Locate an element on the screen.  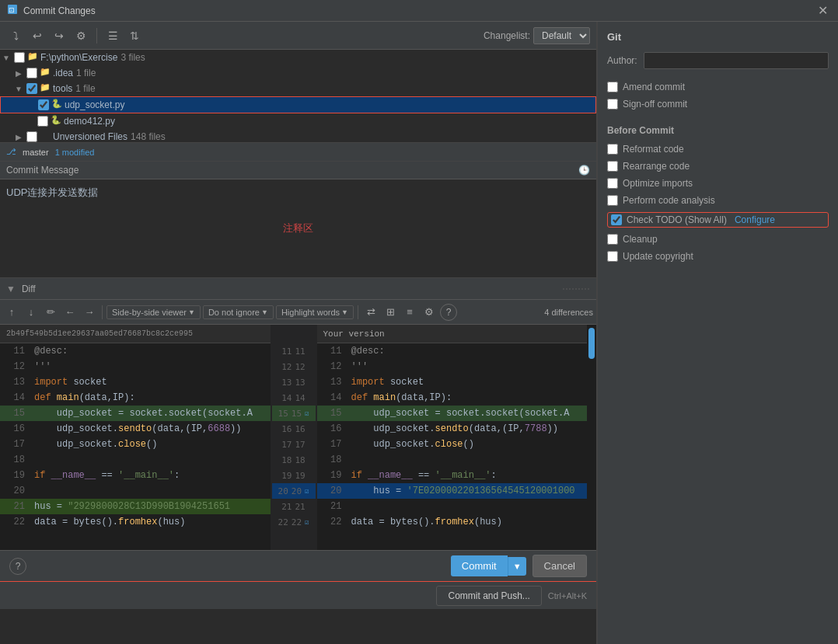
check-todo-label: Check TODO (Show All) is located at coordinates (676, 220).